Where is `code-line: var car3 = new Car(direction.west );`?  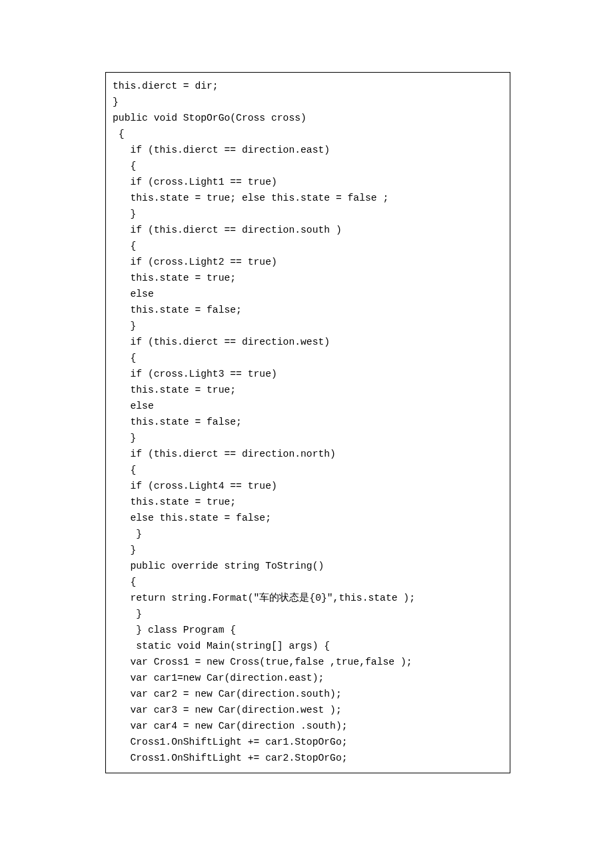
code-line: var car3 = new Car(direction.west ); is located at coordinates (308, 710).